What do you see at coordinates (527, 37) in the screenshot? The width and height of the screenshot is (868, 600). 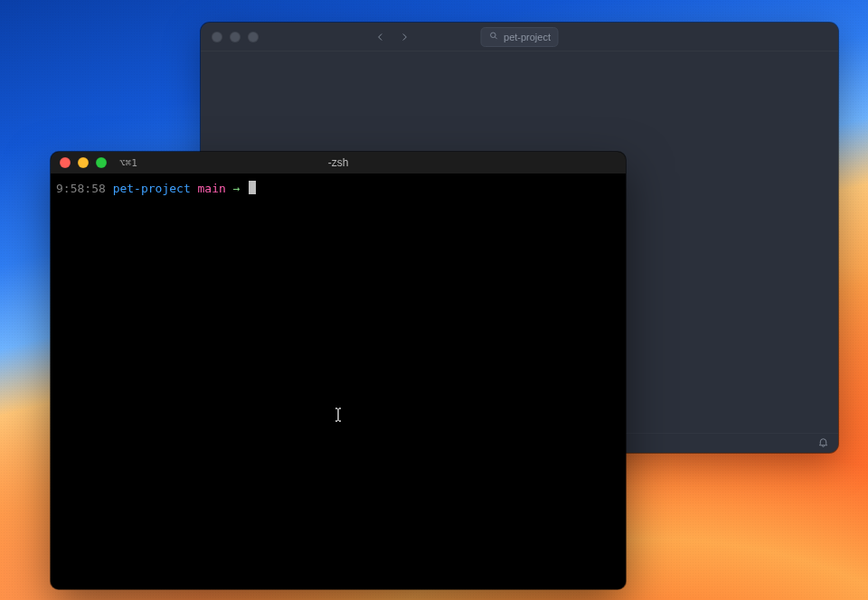 I see `search-text: pet-project` at bounding box center [527, 37].